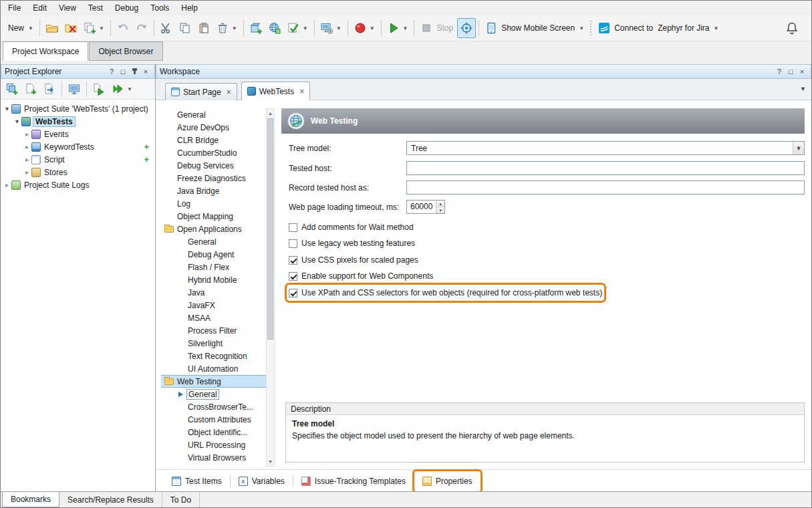  Describe the element at coordinates (142, 28) in the screenshot. I see `redo-button` at that location.